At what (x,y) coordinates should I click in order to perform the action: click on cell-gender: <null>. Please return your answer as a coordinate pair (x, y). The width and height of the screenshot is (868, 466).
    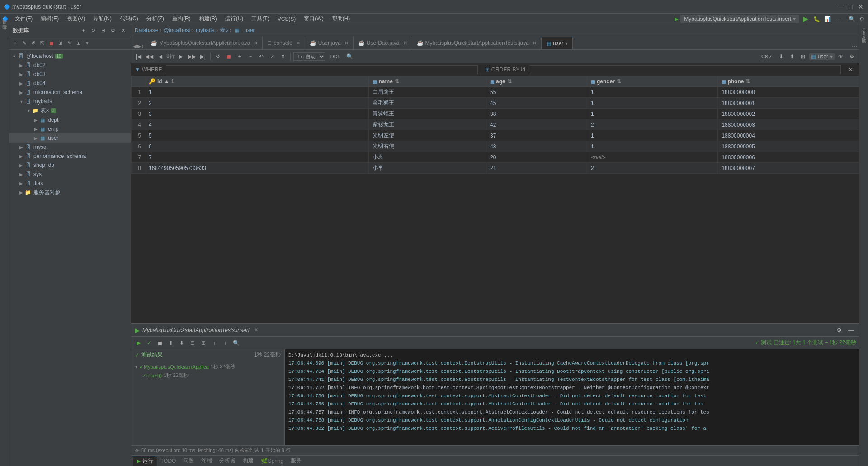
    Looking at the image, I should click on (652, 157).